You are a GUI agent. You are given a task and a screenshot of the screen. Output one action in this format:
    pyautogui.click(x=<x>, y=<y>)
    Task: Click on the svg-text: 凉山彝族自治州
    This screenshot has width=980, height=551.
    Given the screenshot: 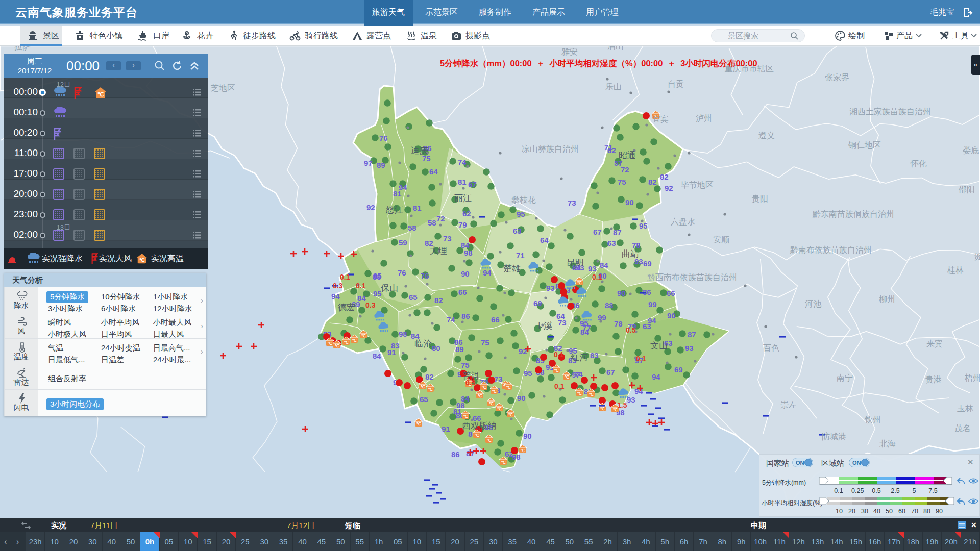 What is the action you would take?
    pyautogui.click(x=550, y=149)
    